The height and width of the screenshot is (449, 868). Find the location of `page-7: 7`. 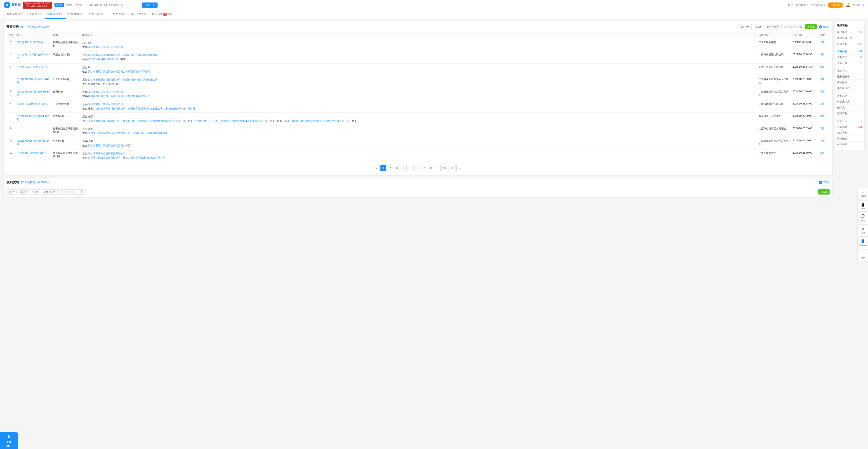

page-7: 7 is located at coordinates (424, 168).